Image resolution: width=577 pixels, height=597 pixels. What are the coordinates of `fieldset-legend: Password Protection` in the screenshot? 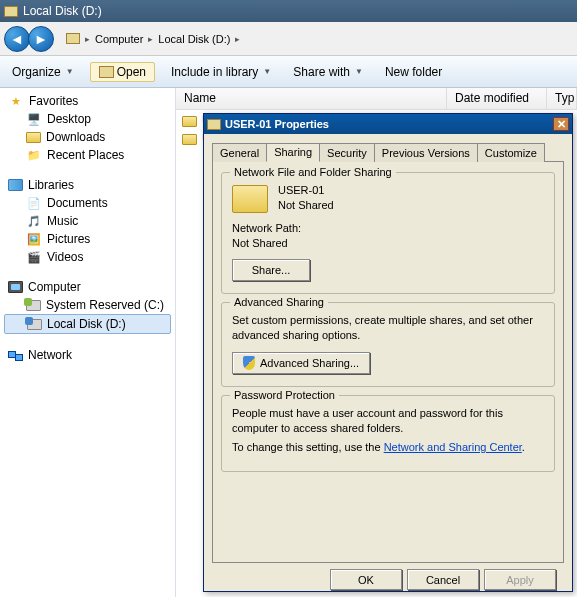 It's located at (284, 395).